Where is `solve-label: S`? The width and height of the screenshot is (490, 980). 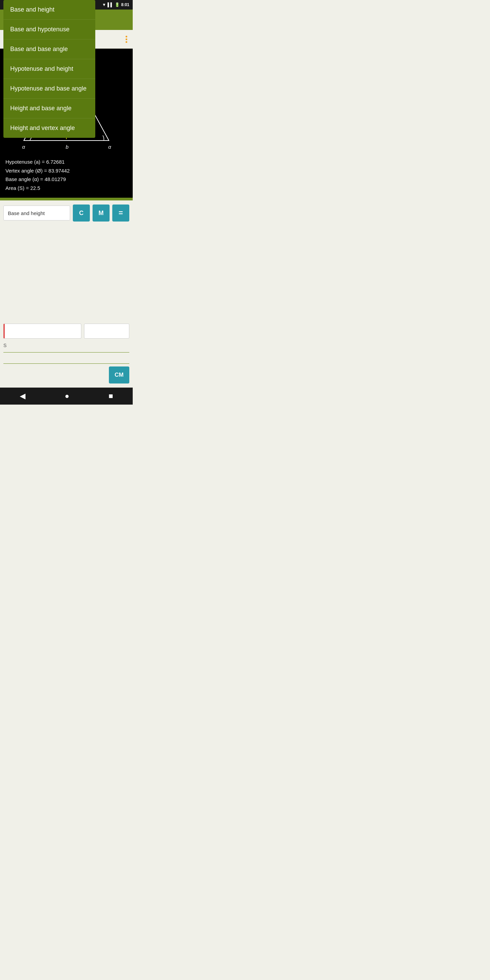 solve-label: S is located at coordinates (5, 345).